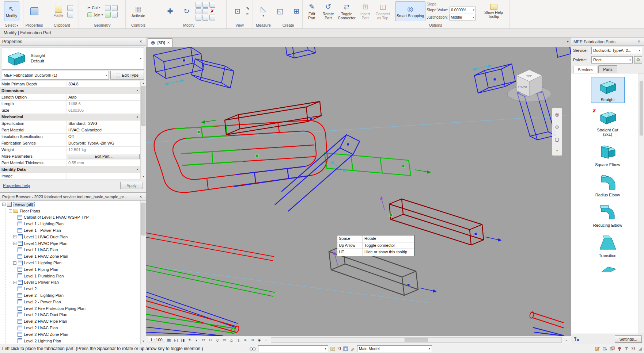  Describe the element at coordinates (557, 150) in the screenshot. I see `chevron-down-icon: ▾` at that location.